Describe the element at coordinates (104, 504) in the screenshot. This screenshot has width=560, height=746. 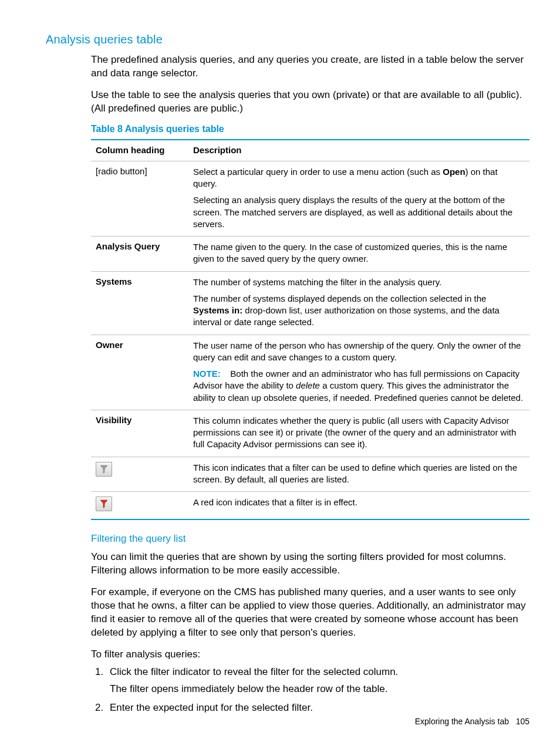
I see `funnel-active-icon` at that location.